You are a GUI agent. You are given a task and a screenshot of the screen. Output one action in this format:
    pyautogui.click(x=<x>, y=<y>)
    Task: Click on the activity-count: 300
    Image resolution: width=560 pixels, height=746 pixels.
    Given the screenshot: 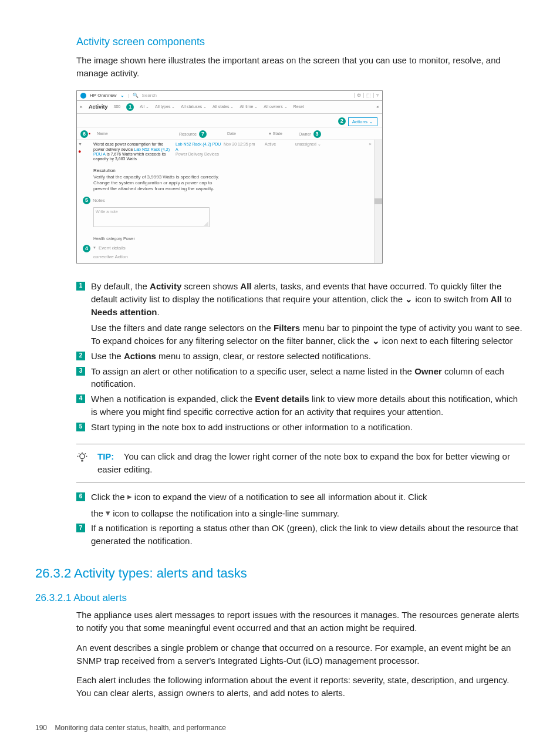 What is the action you would take?
    pyautogui.click(x=117, y=107)
    